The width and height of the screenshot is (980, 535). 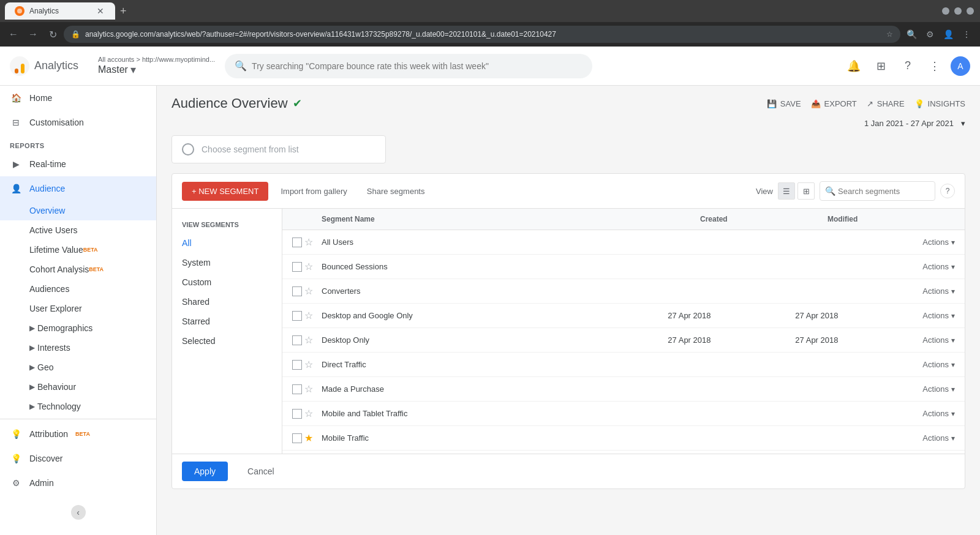 What do you see at coordinates (309, 291) in the screenshot?
I see `row-star-2: ☆` at bounding box center [309, 291].